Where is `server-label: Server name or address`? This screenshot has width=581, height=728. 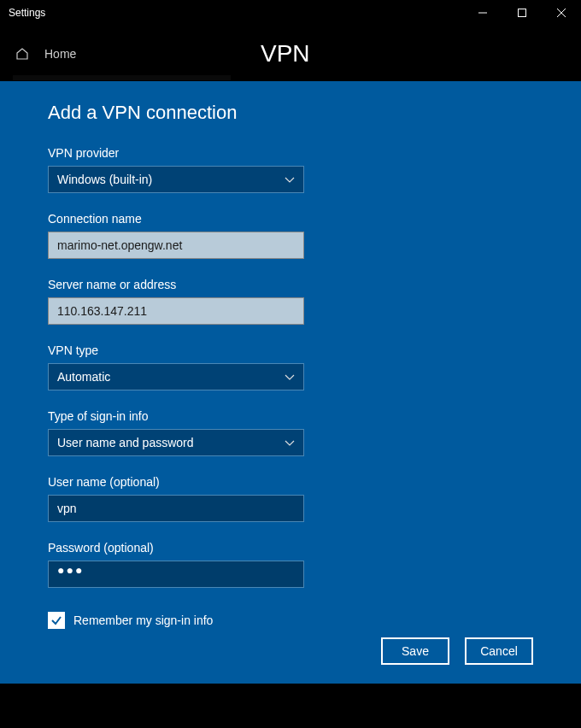 server-label: Server name or address is located at coordinates (290, 285).